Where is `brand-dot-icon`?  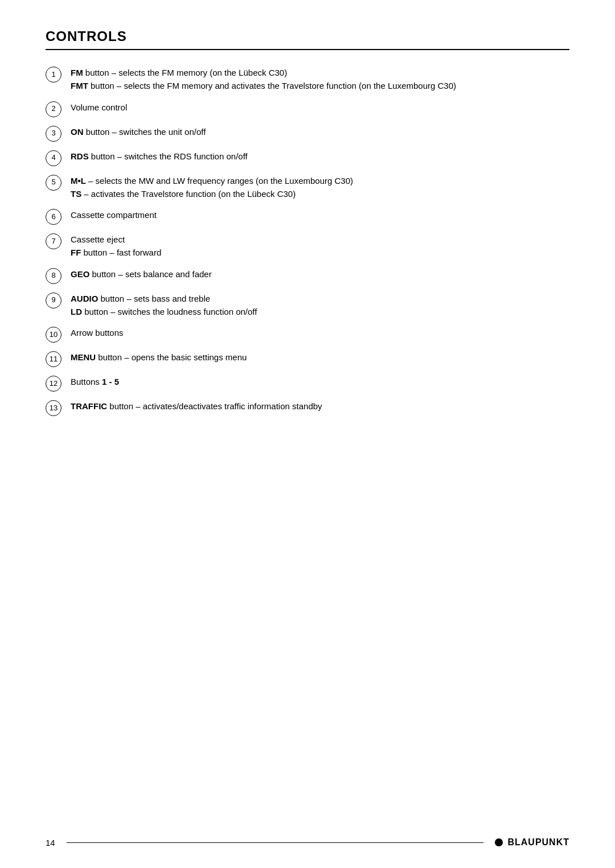
brand-dot-icon is located at coordinates (499, 842).